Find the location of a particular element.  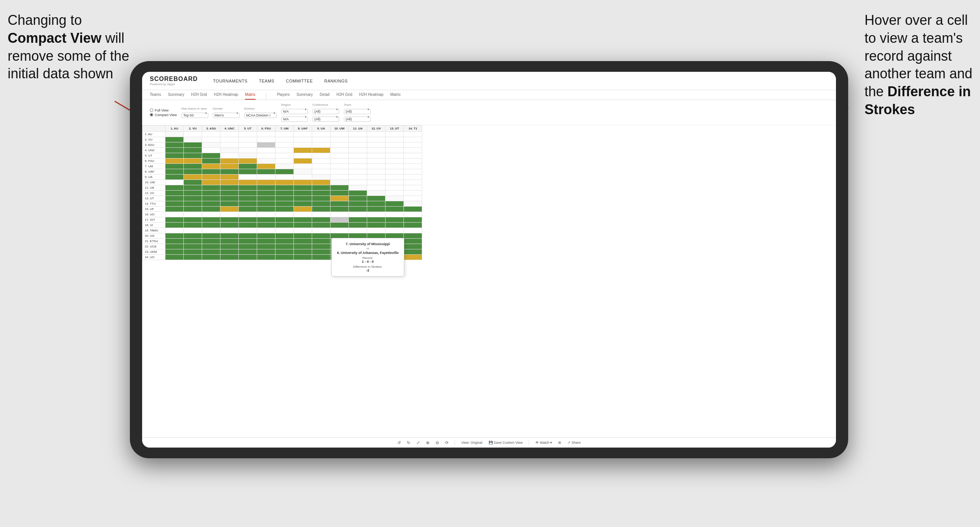

tab-players-matrix: Matrix is located at coordinates (395, 96).